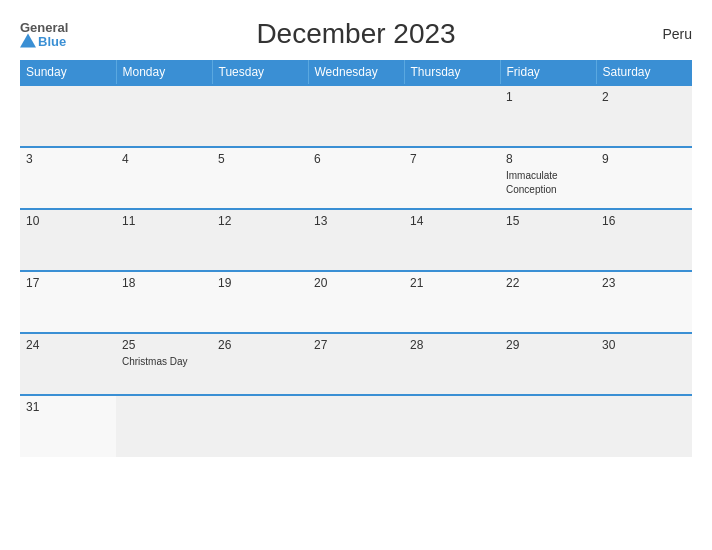  Describe the element at coordinates (356, 178) in the screenshot. I see `calendar-week-row: 345678Immaculate Conception9` at that location.